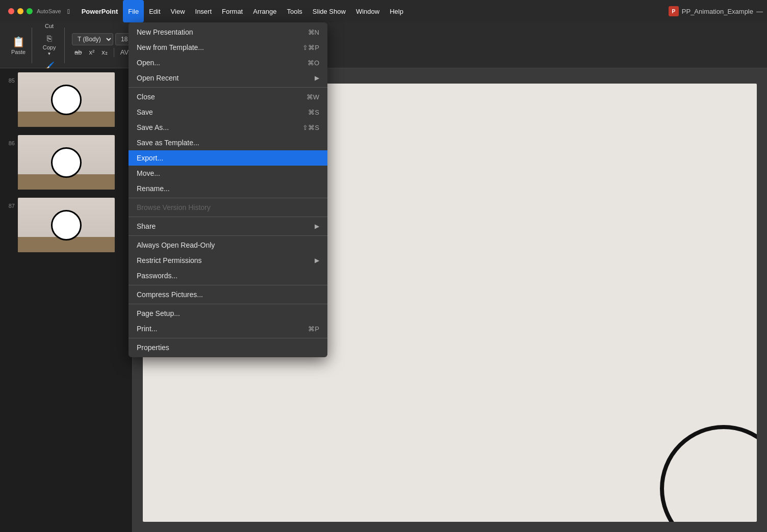 This screenshot has width=767, height=532. I want to click on copy-label: Copy, so click(49, 47).